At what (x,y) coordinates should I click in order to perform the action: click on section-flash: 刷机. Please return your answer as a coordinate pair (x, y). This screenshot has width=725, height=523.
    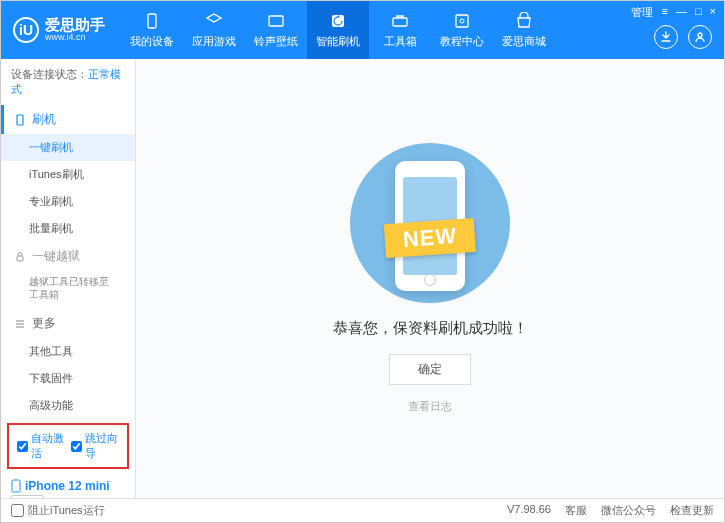
    Looking at the image, I should click on (68, 120).